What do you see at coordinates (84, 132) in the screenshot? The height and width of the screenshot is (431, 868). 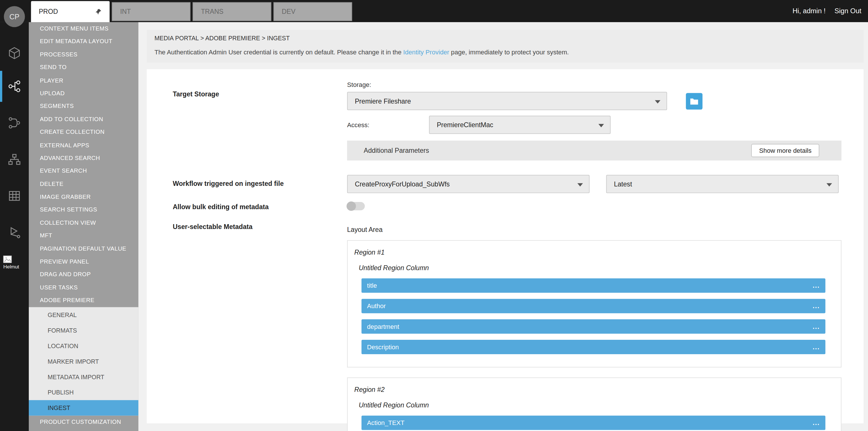 I see `sidebar-item-create-collection: CREATE COLLECTION` at bounding box center [84, 132].